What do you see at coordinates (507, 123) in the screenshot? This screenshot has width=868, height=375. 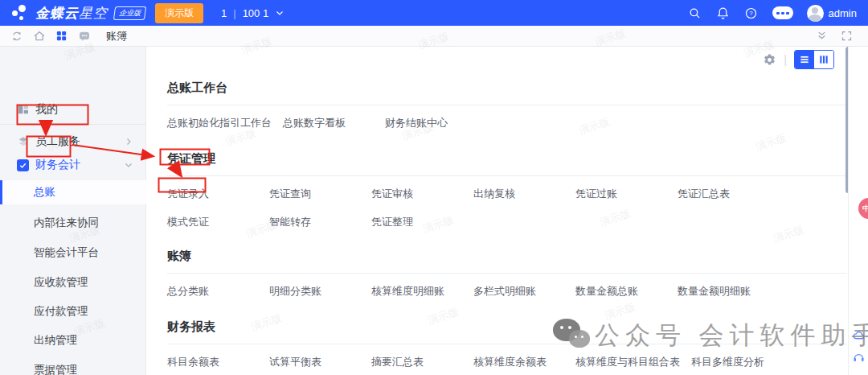 I see `menu-row: 总账初始化指引工作台 总账数字看板 财务结账中心` at bounding box center [507, 123].